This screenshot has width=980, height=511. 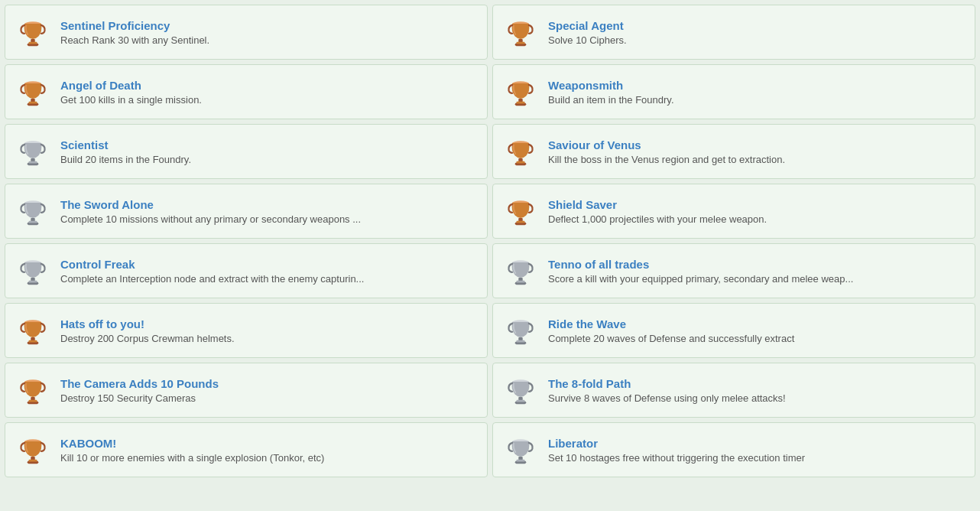 What do you see at coordinates (734, 211) in the screenshot?
I see `achievement-shield-saver: Shield Saver Deflect 1,000 projectiles w…` at bounding box center [734, 211].